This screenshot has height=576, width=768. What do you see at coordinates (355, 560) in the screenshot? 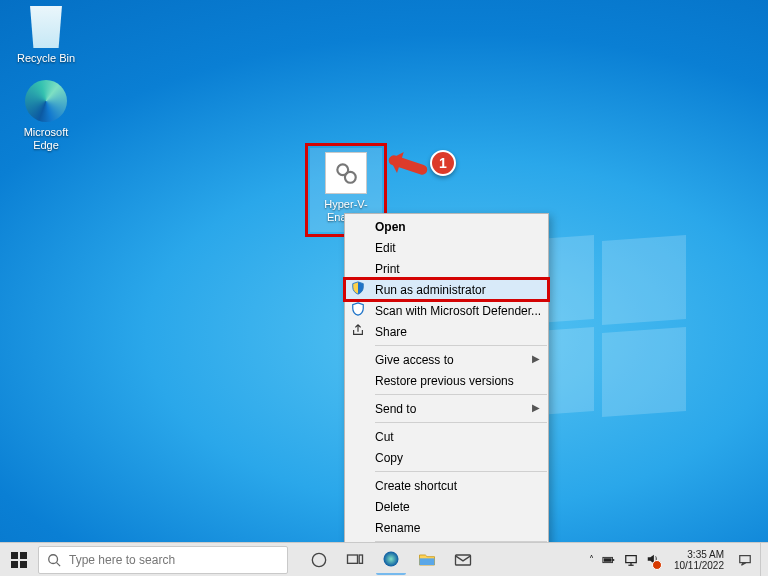
I see `taskbar-task-view-button` at bounding box center [355, 560].